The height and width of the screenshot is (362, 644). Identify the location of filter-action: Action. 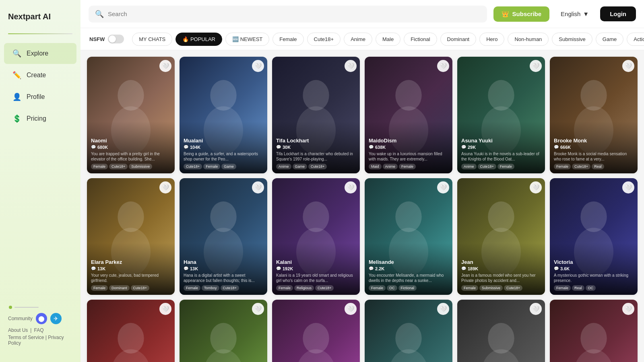
(635, 39).